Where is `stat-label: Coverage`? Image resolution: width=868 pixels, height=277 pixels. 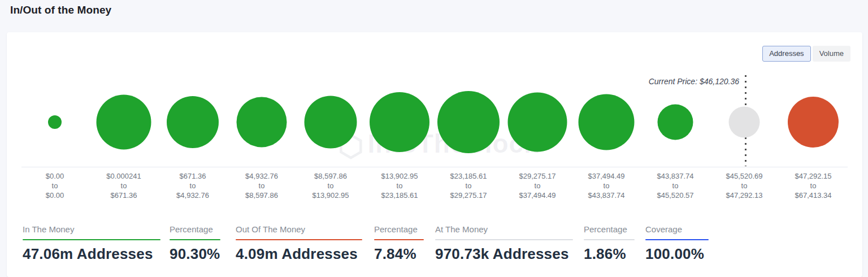 stat-label: Coverage is located at coordinates (677, 230).